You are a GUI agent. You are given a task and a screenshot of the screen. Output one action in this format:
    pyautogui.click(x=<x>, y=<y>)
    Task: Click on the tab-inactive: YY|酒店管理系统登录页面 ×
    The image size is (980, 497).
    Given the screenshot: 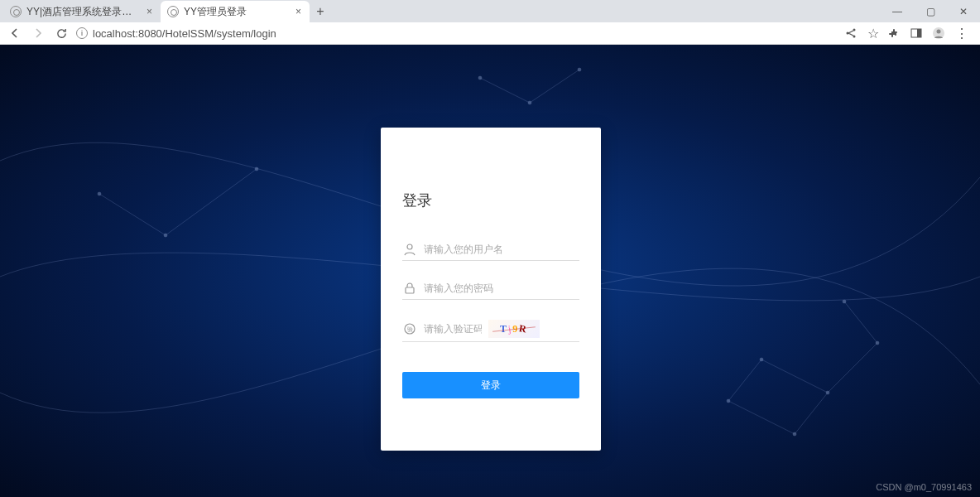 What is the action you would take?
    pyautogui.click(x=82, y=12)
    